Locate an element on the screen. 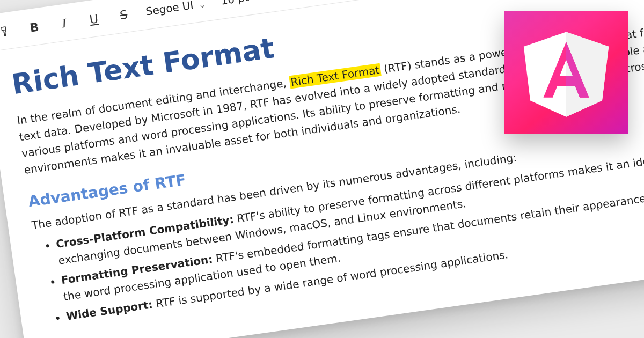 Image resolution: width=644 pixels, height=338 pixels. paintbrush-icon is located at coordinates (5, 31).